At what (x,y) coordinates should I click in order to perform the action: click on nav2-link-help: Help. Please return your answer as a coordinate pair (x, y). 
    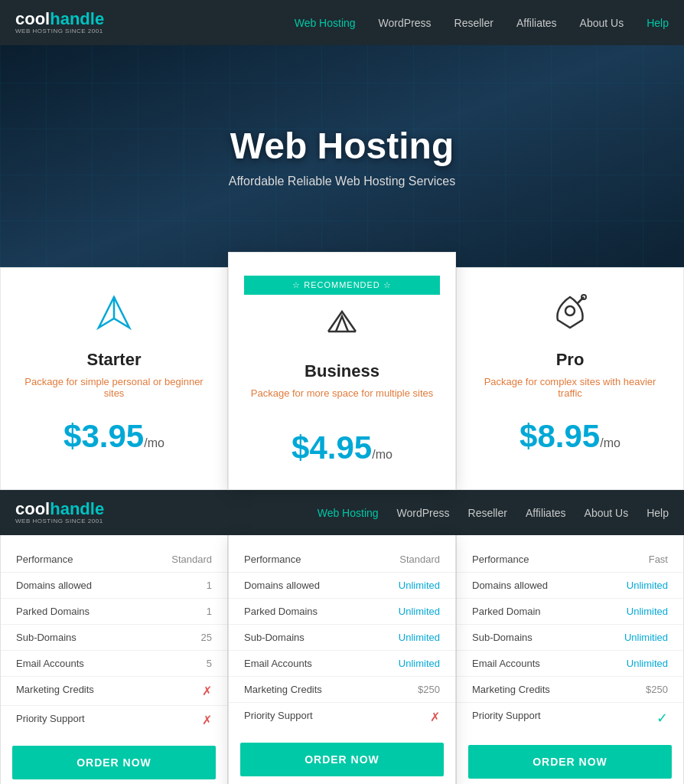
    Looking at the image, I should click on (658, 513).